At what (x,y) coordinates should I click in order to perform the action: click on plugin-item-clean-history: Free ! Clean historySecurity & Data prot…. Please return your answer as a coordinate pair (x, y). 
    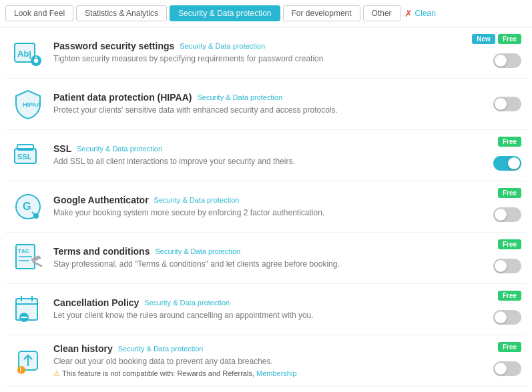
    Looking at the image, I should click on (266, 361).